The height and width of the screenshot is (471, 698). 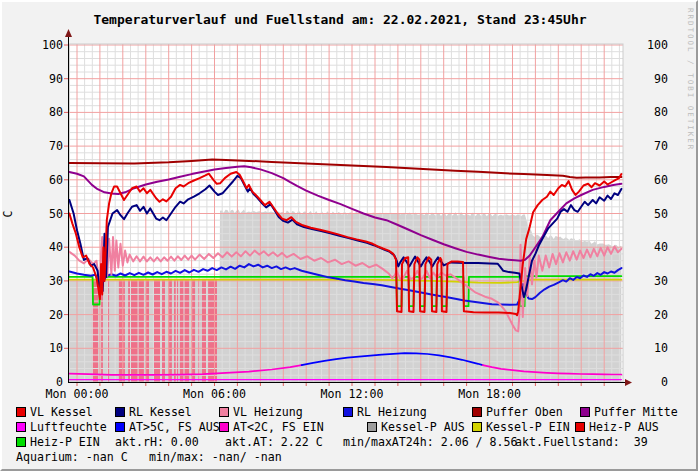 I want to click on legend-label: VL Kessel, so click(x=62, y=412).